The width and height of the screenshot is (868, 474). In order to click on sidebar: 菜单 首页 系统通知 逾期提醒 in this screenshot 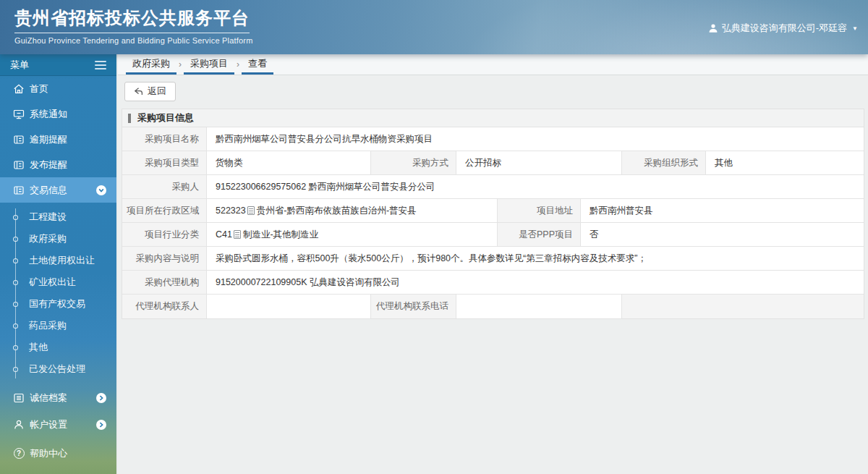, I will do `click(59, 264)`.